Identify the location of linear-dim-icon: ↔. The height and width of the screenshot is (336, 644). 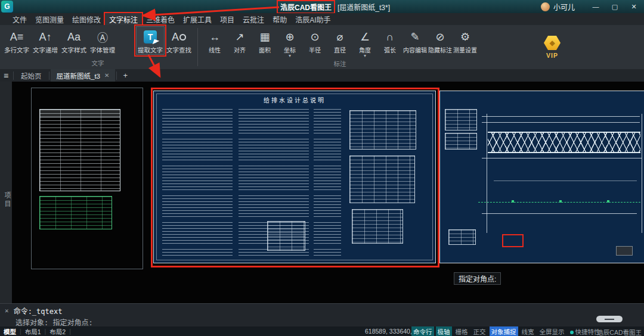
(215, 37).